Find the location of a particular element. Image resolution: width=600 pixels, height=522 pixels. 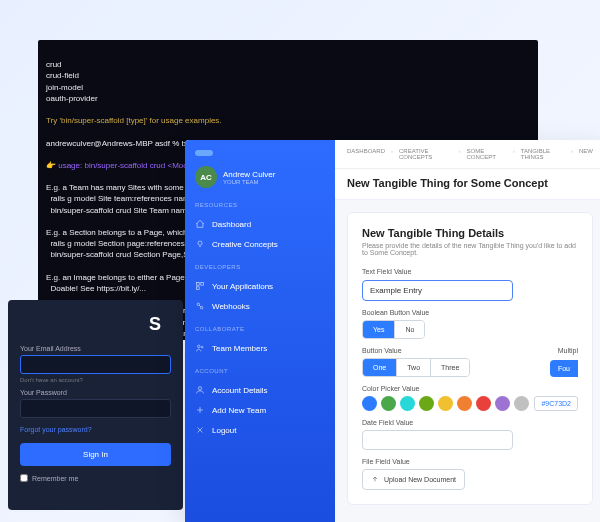

terminal-commands: crud crud-field join-model oauth-provide… is located at coordinates (72, 82).